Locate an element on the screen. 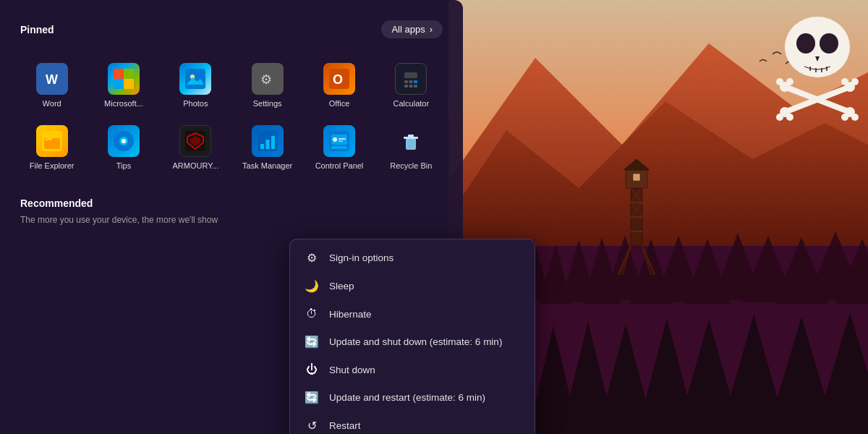 Image resolution: width=868 pixels, height=434 pixels. app-armoury: ARMOURY... is located at coordinates (195, 148).